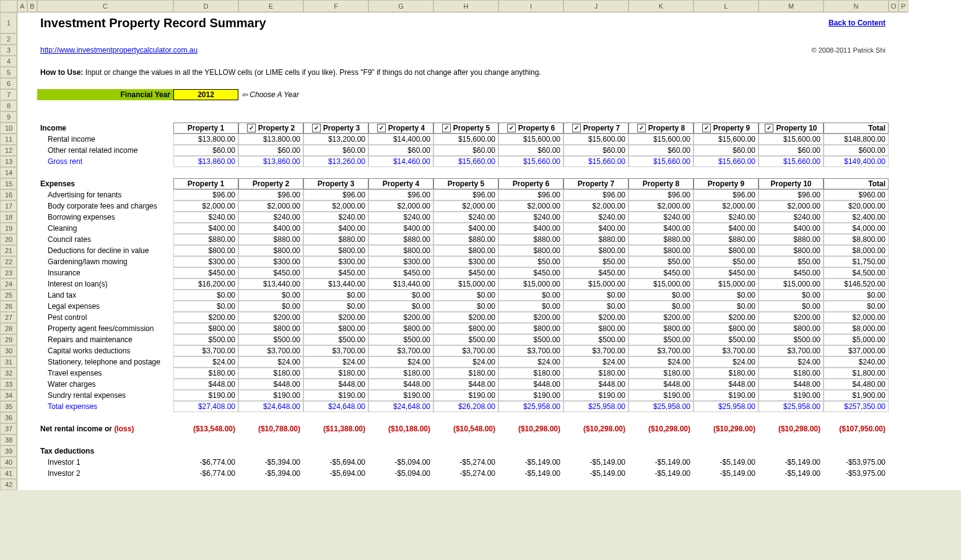 The height and width of the screenshot is (560, 961). I want to click on row-header-31: 31, so click(9, 362).